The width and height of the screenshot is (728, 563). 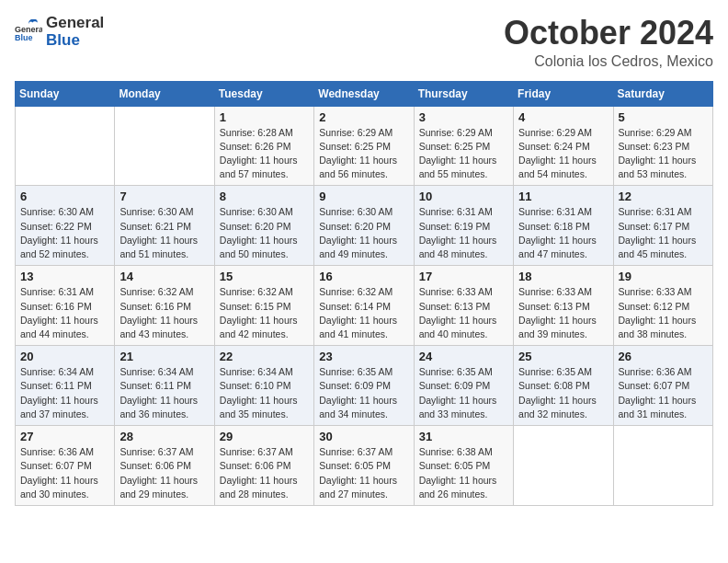 I want to click on day-number: 7, so click(x=164, y=197).